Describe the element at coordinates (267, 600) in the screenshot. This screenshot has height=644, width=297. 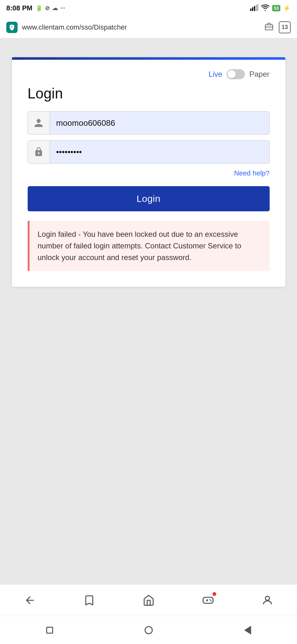
I see `nav-profile-button` at that location.